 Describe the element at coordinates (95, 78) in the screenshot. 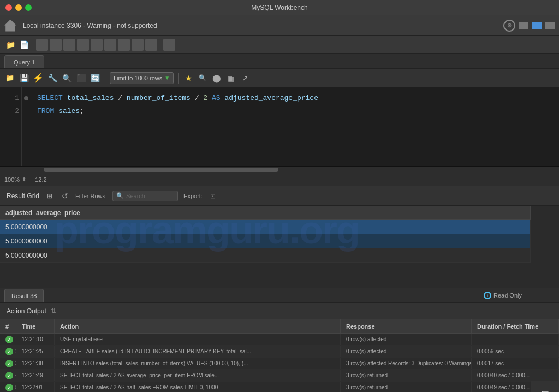

I see `refresh-icon: 🔄` at that location.